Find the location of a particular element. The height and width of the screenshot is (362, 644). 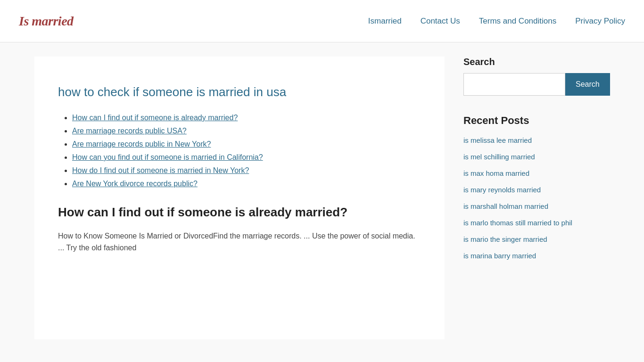

article-link: How do I find out if someone is married … is located at coordinates (160, 171).